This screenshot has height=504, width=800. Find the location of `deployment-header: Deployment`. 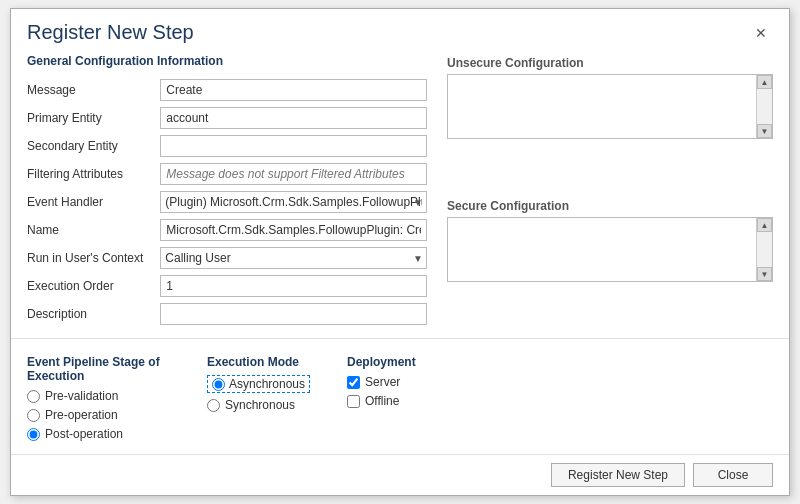

deployment-header: Deployment is located at coordinates (417, 362).